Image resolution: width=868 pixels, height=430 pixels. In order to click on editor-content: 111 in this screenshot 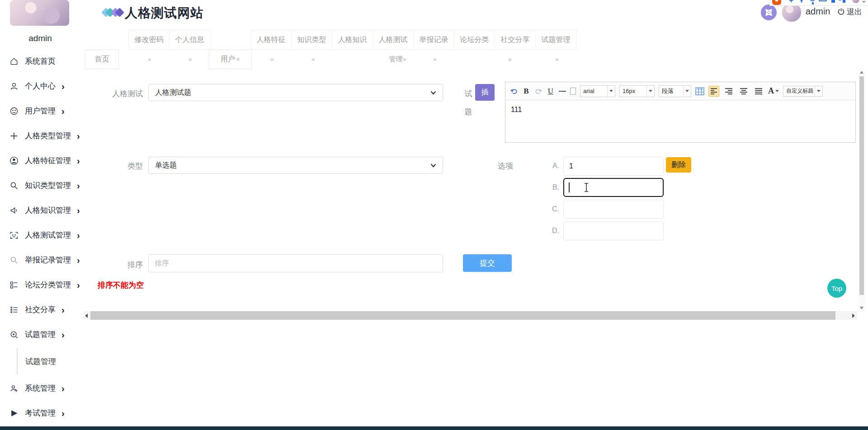, I will do `click(680, 110)`.